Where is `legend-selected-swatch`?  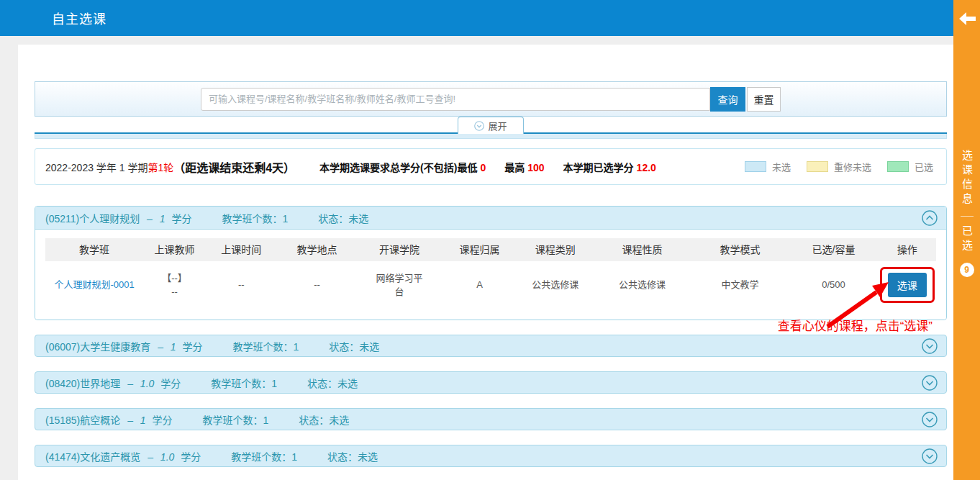
legend-selected-swatch is located at coordinates (898, 167).